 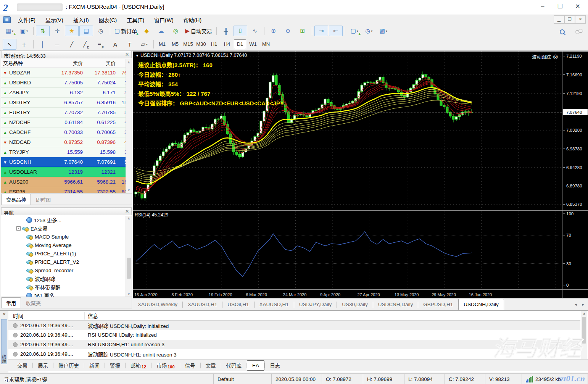 I want to click on navigator-item: Spread_recorder, so click(x=63, y=270).